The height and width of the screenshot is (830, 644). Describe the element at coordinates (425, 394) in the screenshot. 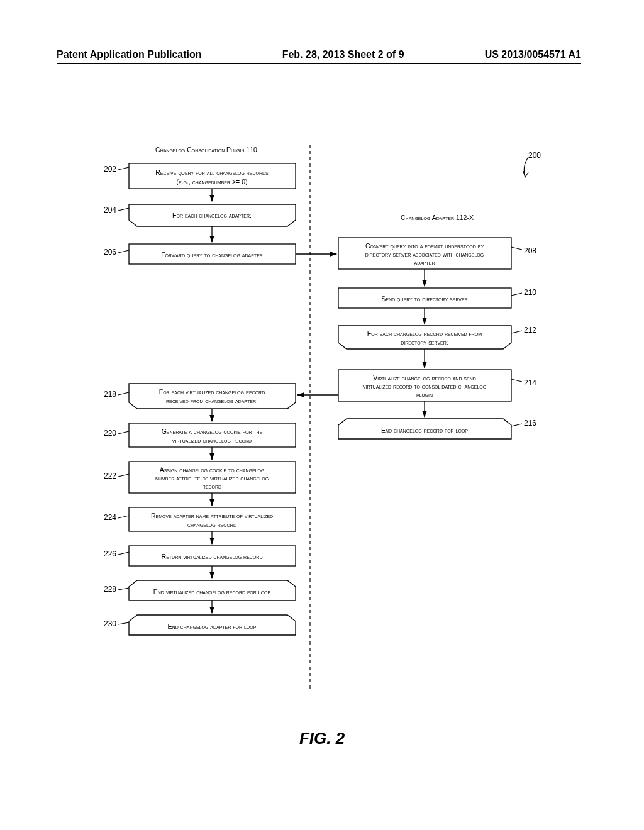

I see `box-214-line3: plugin` at that location.